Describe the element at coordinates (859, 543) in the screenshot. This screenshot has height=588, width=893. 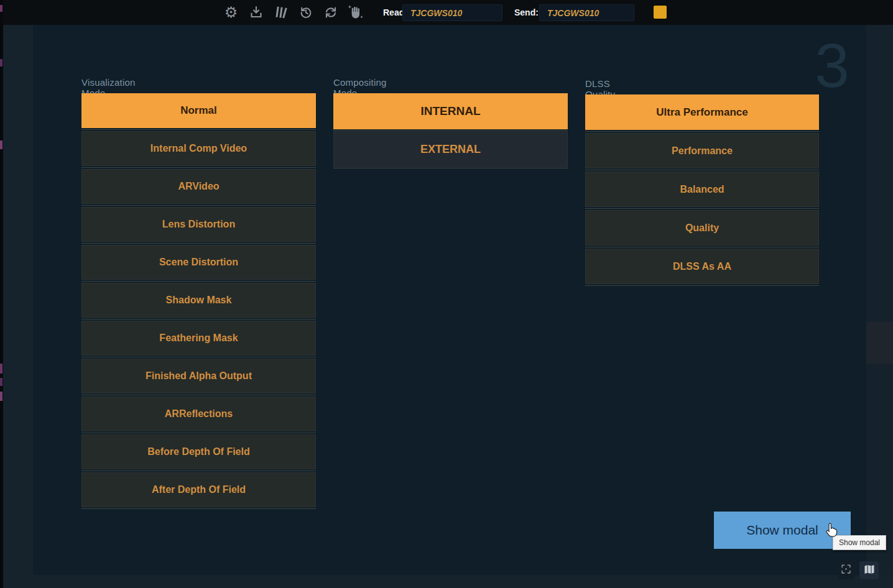
I see `show-modal-tooltip: Show modal` at that location.